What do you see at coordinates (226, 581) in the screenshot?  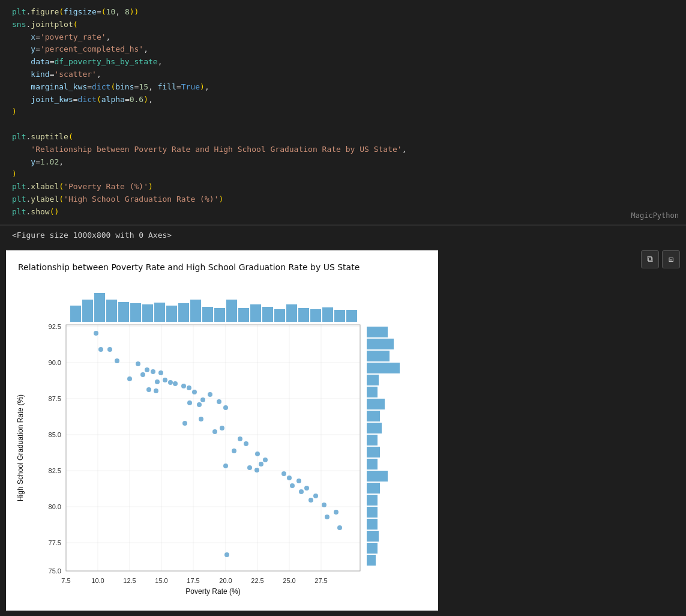 I see `svg-text: 20.0` at bounding box center [226, 581].